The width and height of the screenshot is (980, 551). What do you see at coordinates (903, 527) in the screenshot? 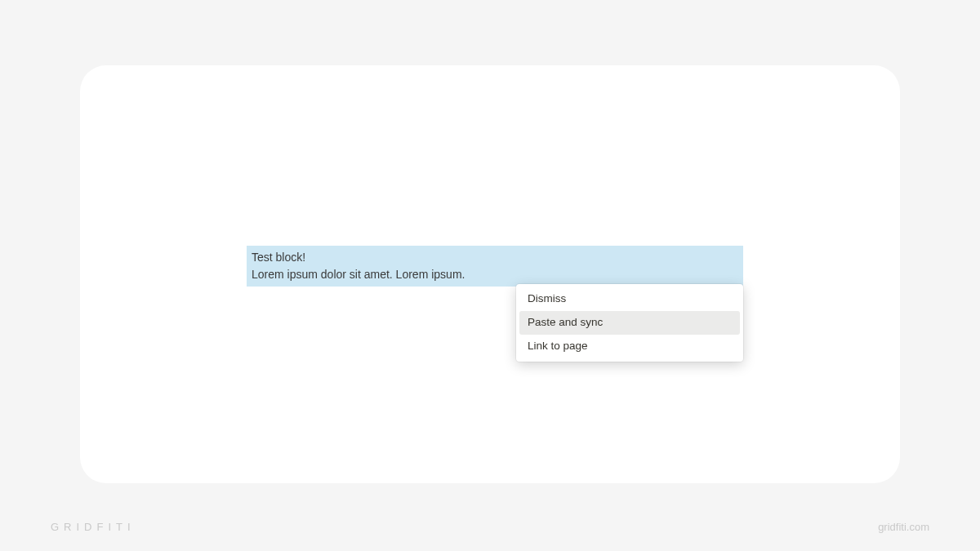
I see `watermark-url: gridfiti.com` at bounding box center [903, 527].